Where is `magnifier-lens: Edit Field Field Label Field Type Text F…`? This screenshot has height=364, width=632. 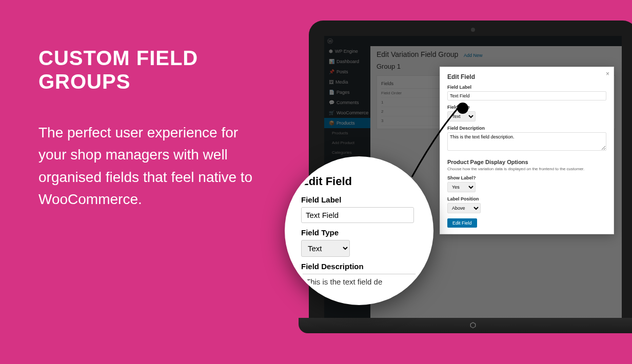
magnifier-lens: Edit Field Field Label Field Type Text F… is located at coordinates (359, 231).